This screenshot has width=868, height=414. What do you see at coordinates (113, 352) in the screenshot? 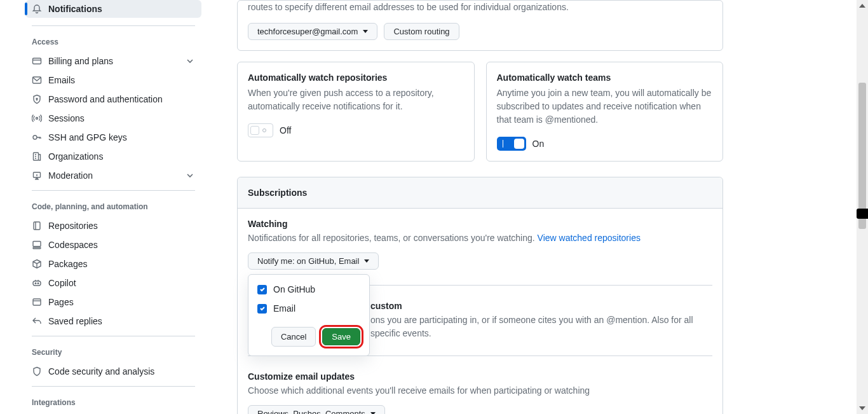
I see `sidebar-heading-security: Security` at bounding box center [113, 352].